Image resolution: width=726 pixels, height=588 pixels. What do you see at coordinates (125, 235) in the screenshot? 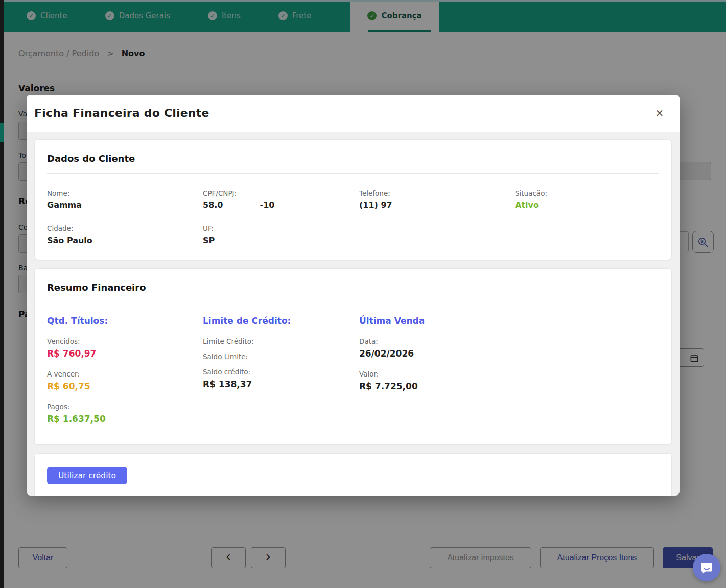
I see `field-cidade: Cidade: São Paulo` at bounding box center [125, 235].